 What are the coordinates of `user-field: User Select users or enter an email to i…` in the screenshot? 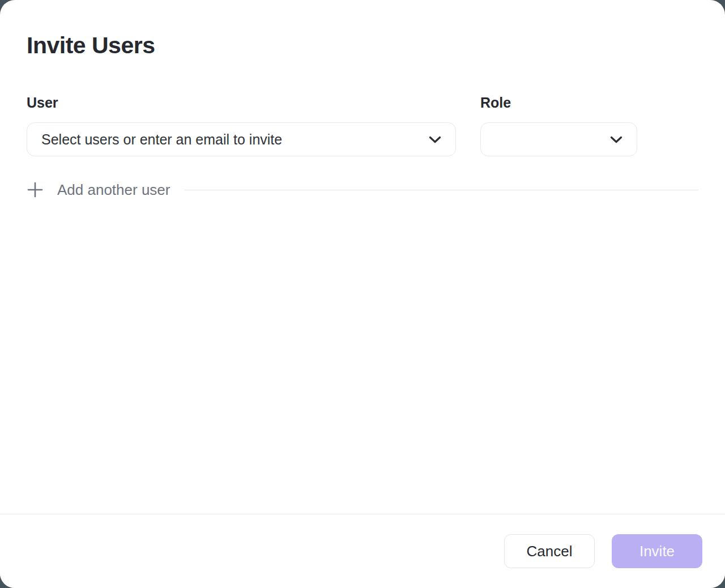 It's located at (241, 125).